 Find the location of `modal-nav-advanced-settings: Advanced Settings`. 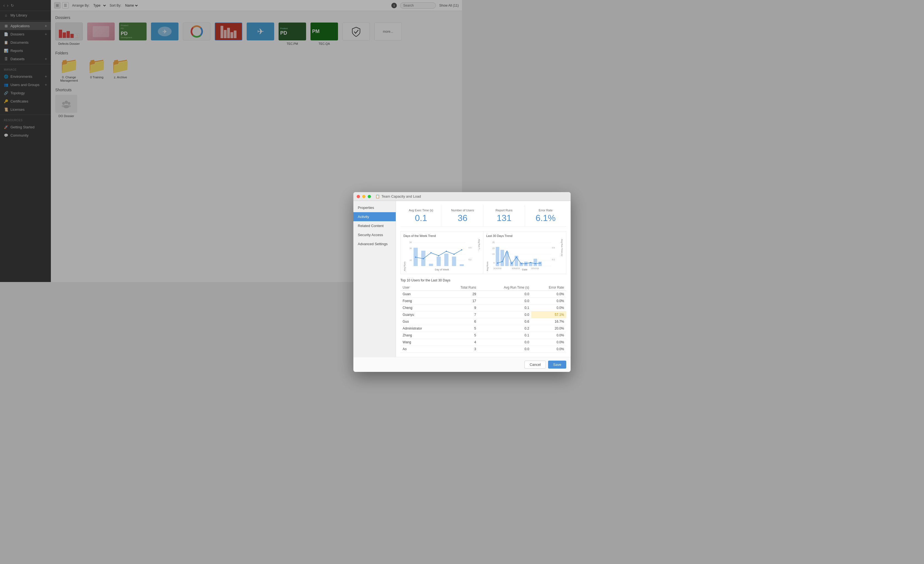

modal-nav-advanced-settings: Advanced Settings is located at coordinates (374, 244).